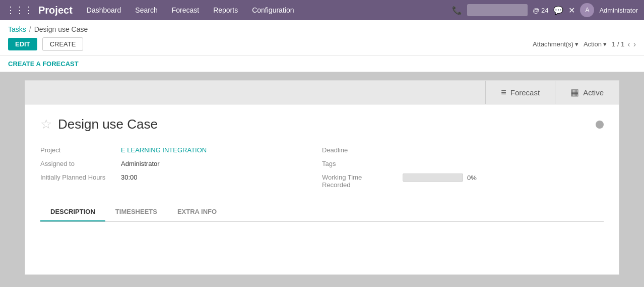 This screenshot has height=287, width=644. What do you see at coordinates (164, 150) in the screenshot?
I see `project-value: E LEARNING INTEGRATION` at bounding box center [164, 150].